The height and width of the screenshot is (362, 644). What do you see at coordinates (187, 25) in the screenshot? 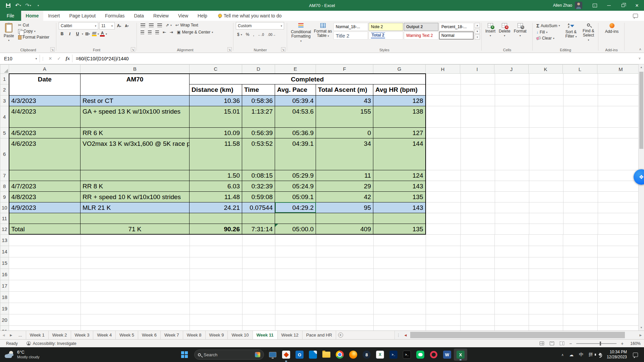
I see `wrap-text-button: ↩Wrap Text` at bounding box center [187, 25].